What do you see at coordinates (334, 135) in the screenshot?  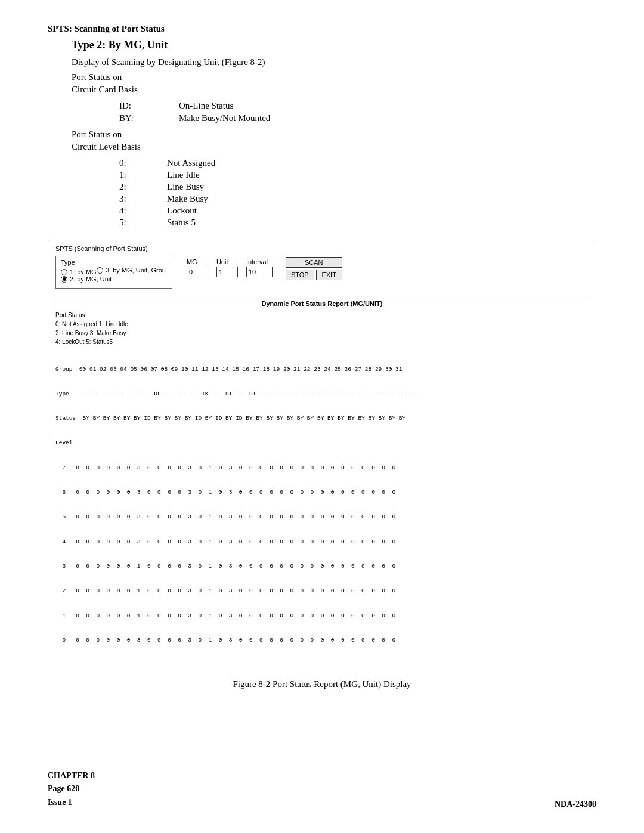 I see `circuit-level-line1: Port Status on` at bounding box center [334, 135].